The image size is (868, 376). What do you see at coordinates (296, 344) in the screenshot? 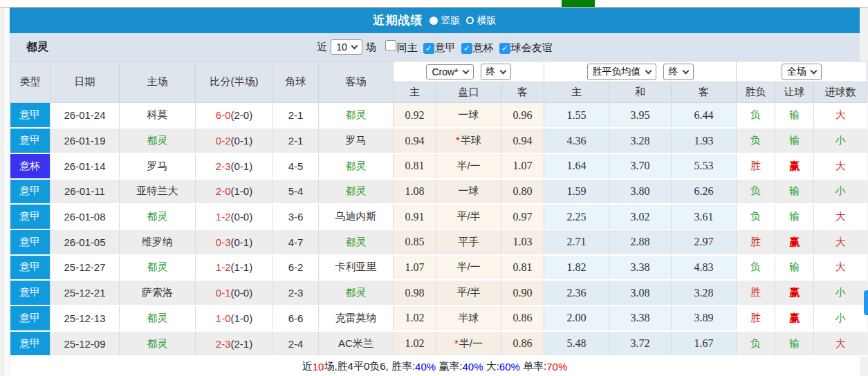
I see `corner-score: 2-4` at bounding box center [296, 344].